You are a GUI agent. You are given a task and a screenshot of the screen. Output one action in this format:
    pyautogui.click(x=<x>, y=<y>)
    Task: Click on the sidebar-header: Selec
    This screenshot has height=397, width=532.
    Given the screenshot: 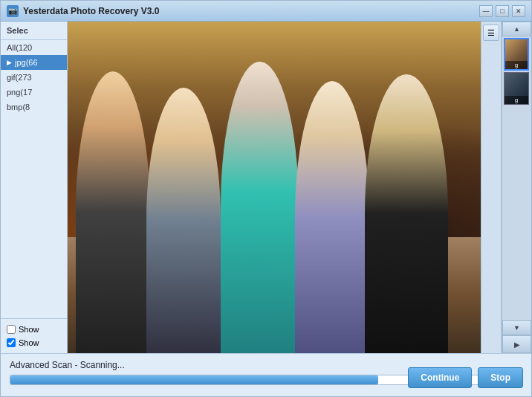 What is the action you would take?
    pyautogui.click(x=34, y=31)
    